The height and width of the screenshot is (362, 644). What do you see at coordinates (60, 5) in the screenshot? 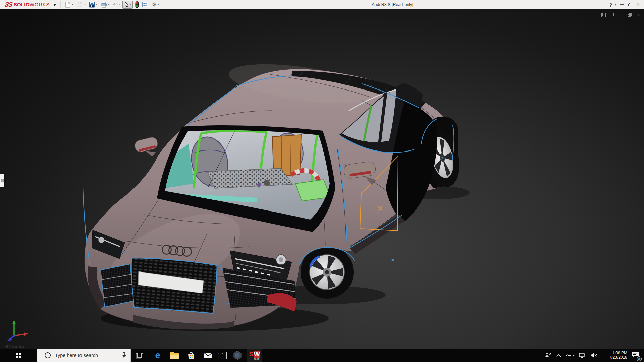
I see `toolbar-separator` at bounding box center [60, 5].